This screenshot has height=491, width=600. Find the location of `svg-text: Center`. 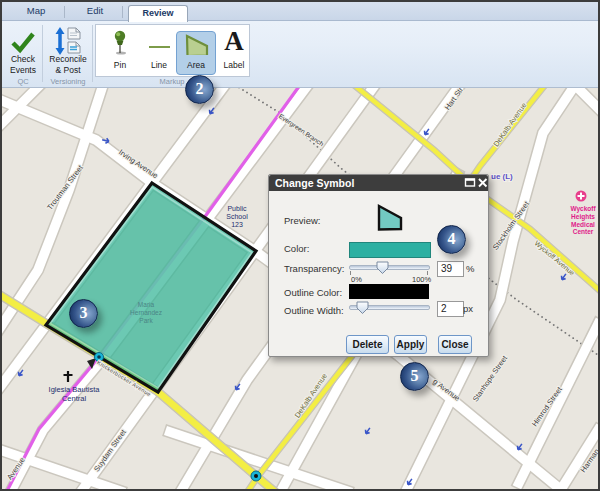

svg-text: Center is located at coordinates (584, 232).